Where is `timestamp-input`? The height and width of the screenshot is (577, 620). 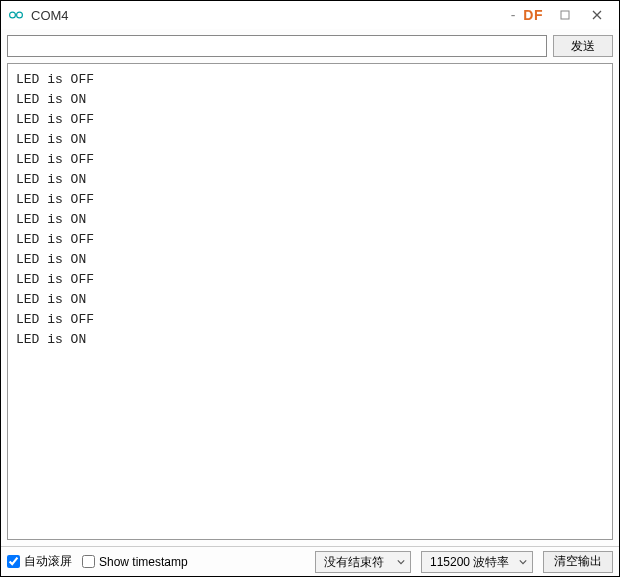 timestamp-input is located at coordinates (88, 562).